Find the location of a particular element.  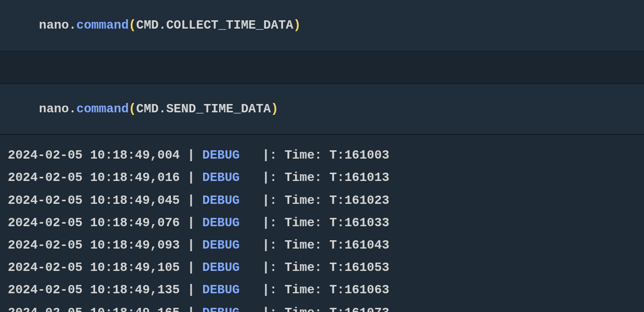

log-message: Time: T:161053 is located at coordinates (337, 267).